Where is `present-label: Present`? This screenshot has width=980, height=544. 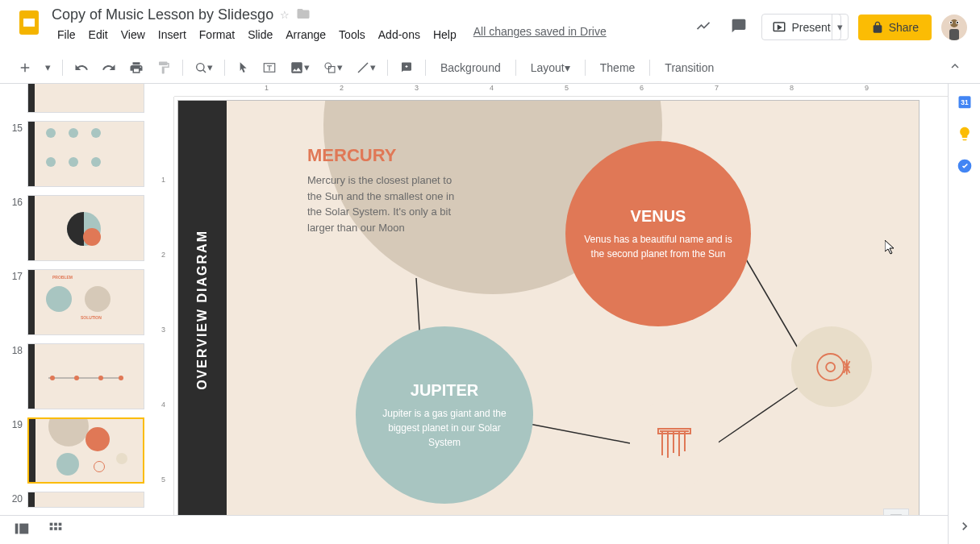 present-label: Present is located at coordinates (811, 27).